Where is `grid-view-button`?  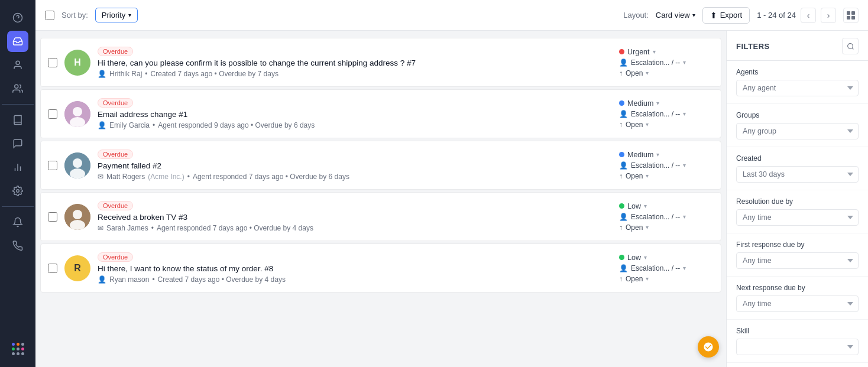
grid-view-button is located at coordinates (851, 15).